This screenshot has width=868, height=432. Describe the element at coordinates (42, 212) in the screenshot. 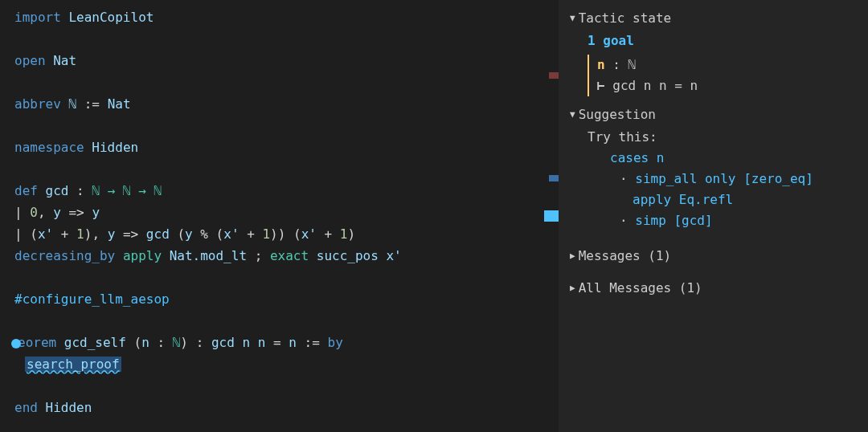

I see `comma: ,` at that location.